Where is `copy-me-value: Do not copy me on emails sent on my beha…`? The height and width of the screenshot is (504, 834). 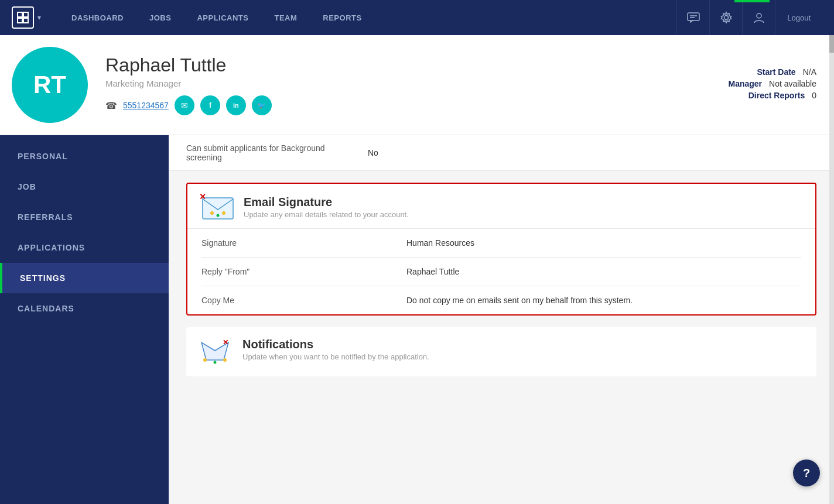 copy-me-value: Do not copy me on emails sent on my beha… is located at coordinates (604, 300).